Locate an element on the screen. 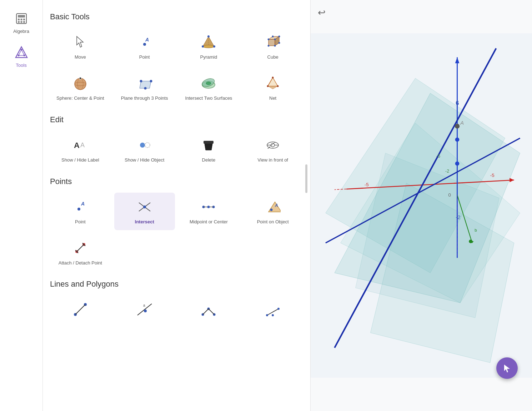  point2-icon: A is located at coordinates (80, 207).